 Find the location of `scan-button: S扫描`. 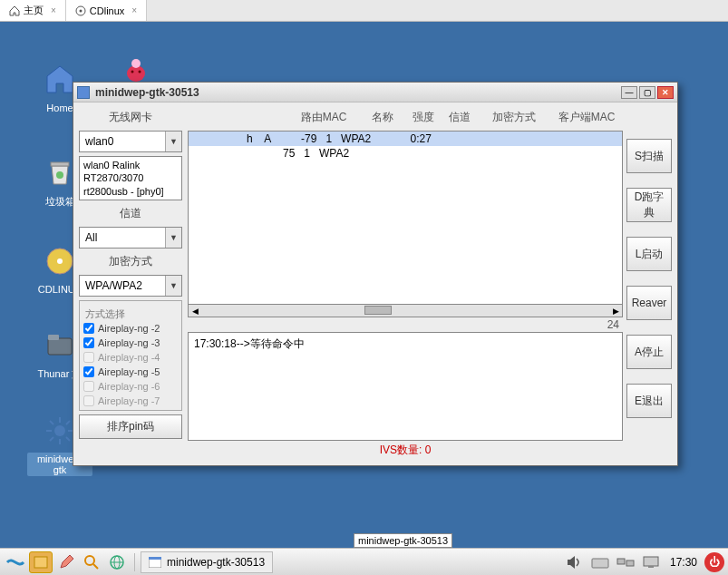

scan-button: S扫描 is located at coordinates (649, 156).